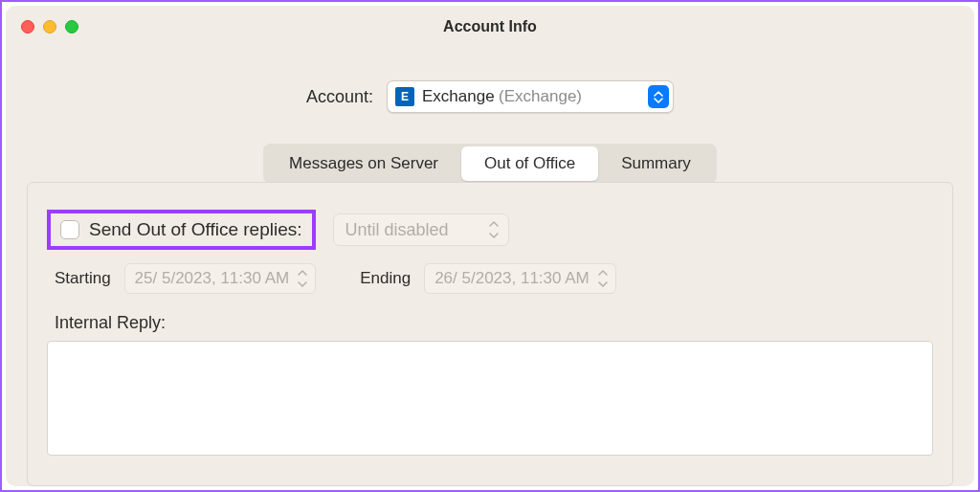 The height and width of the screenshot is (492, 980). What do you see at coordinates (421, 230) in the screenshot?
I see `ooo-duration-select: Until disabled` at bounding box center [421, 230].